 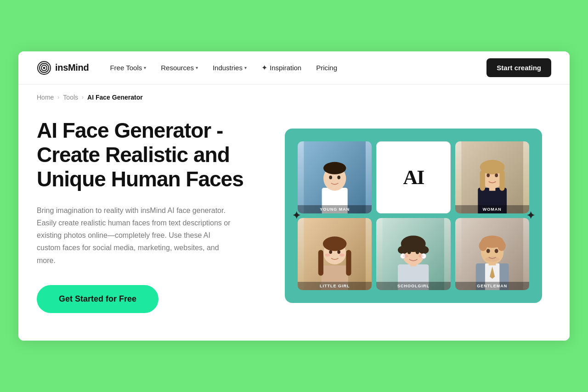 I want to click on breadcrumb-current: AI Face Generator, so click(x=115, y=97).